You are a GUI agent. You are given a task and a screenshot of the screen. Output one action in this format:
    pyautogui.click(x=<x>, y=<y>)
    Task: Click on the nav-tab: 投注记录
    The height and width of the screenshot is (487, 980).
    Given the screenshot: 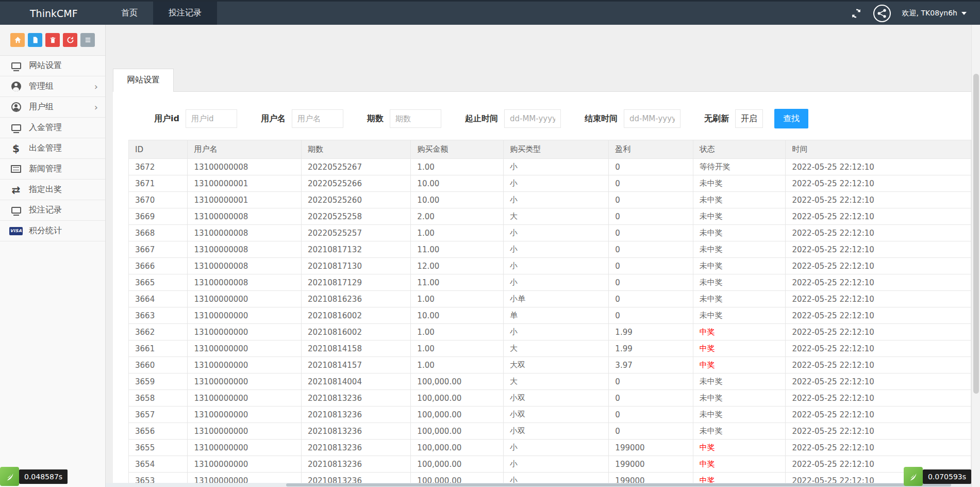 What is the action you would take?
    pyautogui.click(x=185, y=13)
    